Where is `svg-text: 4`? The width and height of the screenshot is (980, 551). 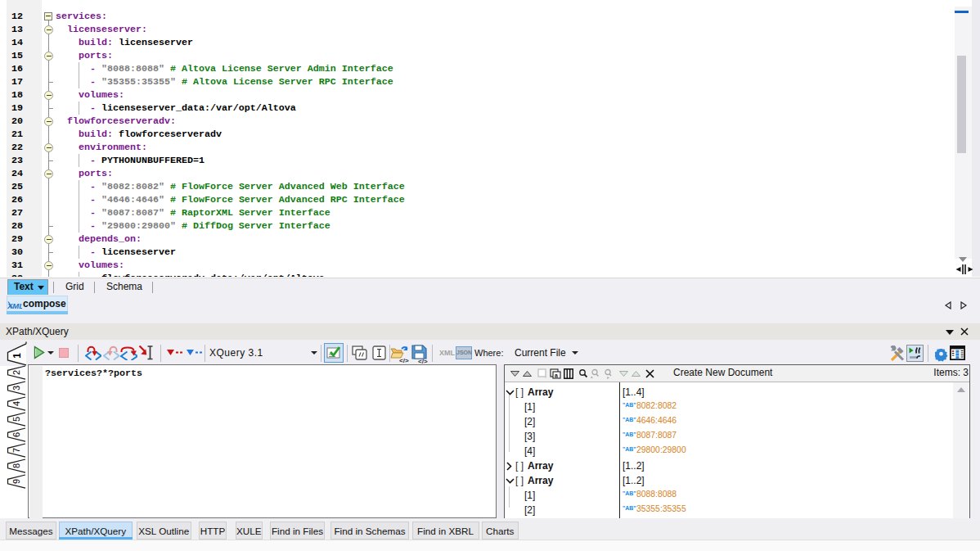
svg-text: 4 is located at coordinates (16, 404).